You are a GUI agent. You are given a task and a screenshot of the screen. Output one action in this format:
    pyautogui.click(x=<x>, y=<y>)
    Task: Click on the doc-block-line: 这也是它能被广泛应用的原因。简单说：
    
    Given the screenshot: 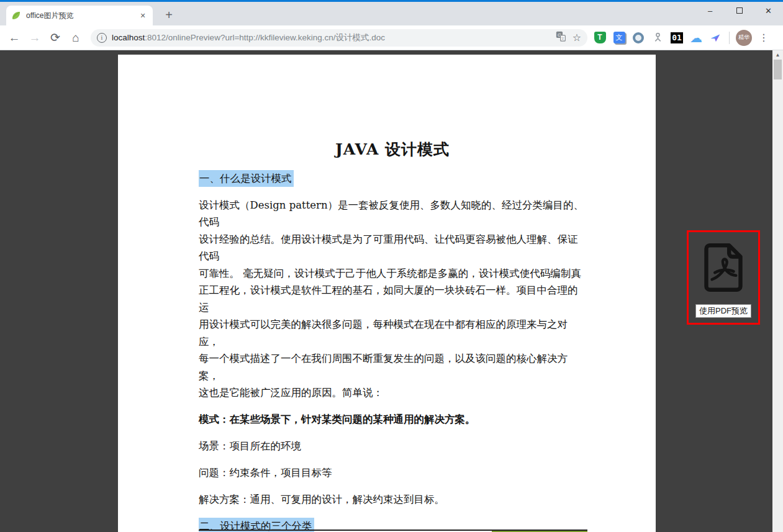 What is the action you would take?
    pyautogui.click(x=392, y=393)
    